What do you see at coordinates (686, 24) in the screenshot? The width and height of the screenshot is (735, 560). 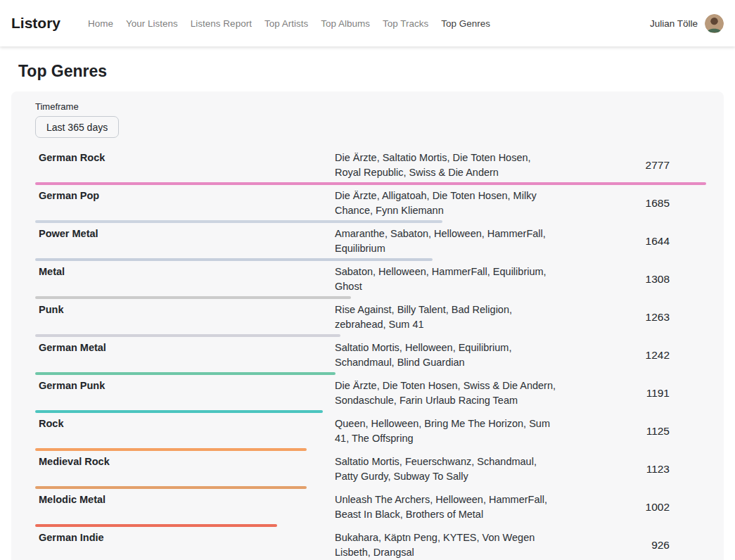 I see `user-menu: Julian Tölle` at bounding box center [686, 24].